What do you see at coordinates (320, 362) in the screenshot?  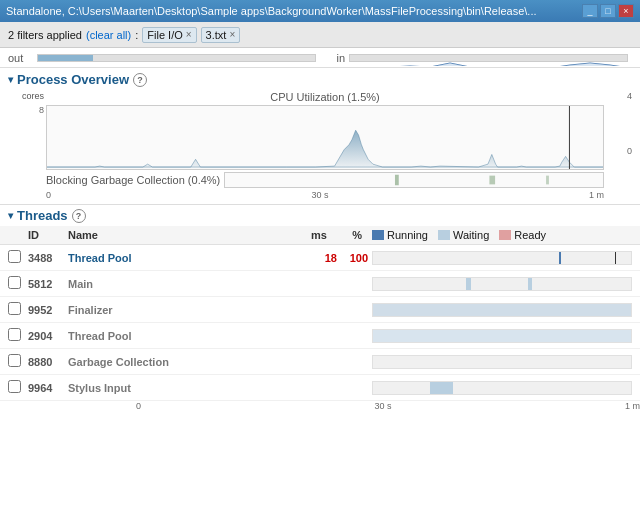 I see `table-row: 8880 Garbage Collection` at bounding box center [320, 362].